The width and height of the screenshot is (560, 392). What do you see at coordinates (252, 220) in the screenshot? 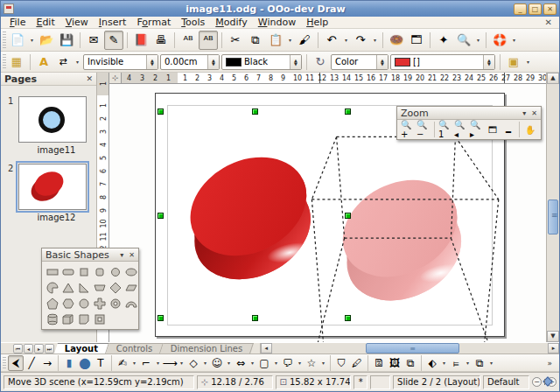
I see `red-disc` at bounding box center [252, 220].